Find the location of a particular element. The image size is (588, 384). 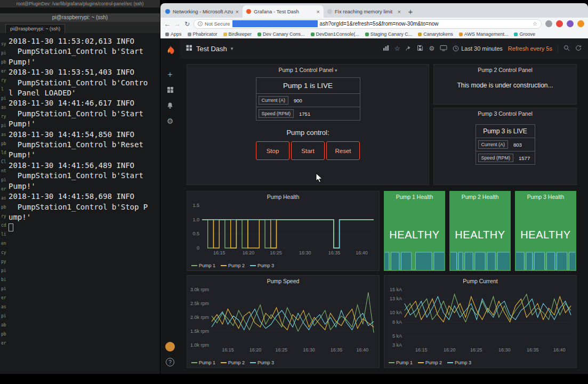

reload-button: ↻ is located at coordinates (187, 24).